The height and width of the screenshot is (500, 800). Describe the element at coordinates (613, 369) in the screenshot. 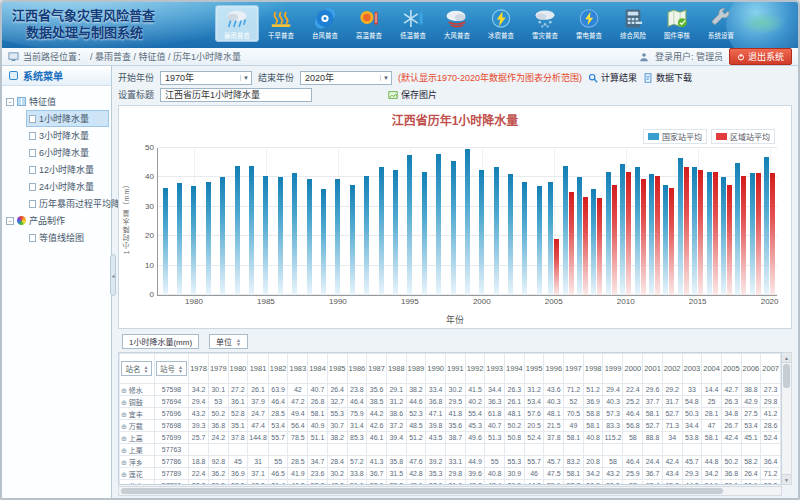

I see `year-col-header: 1999` at that location.